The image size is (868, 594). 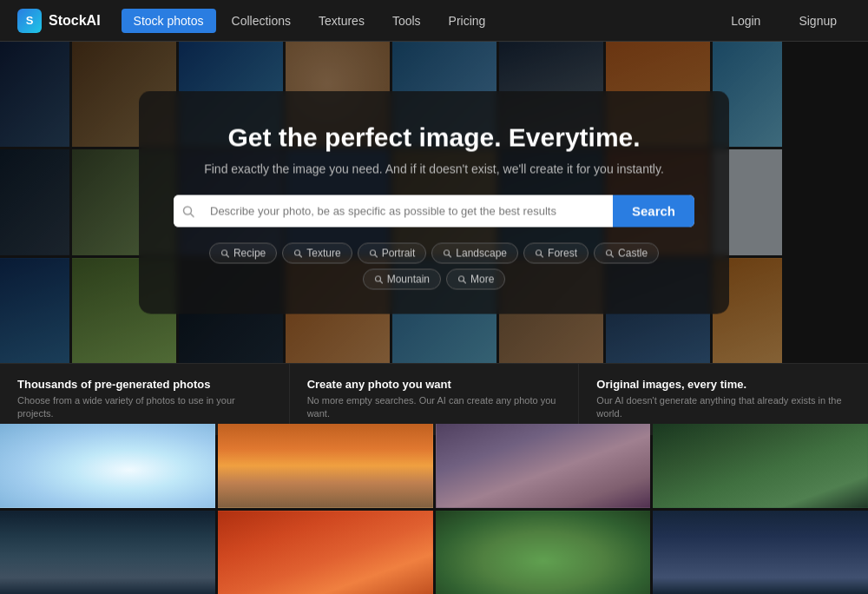 I want to click on signup-button: Signup, so click(x=818, y=21).